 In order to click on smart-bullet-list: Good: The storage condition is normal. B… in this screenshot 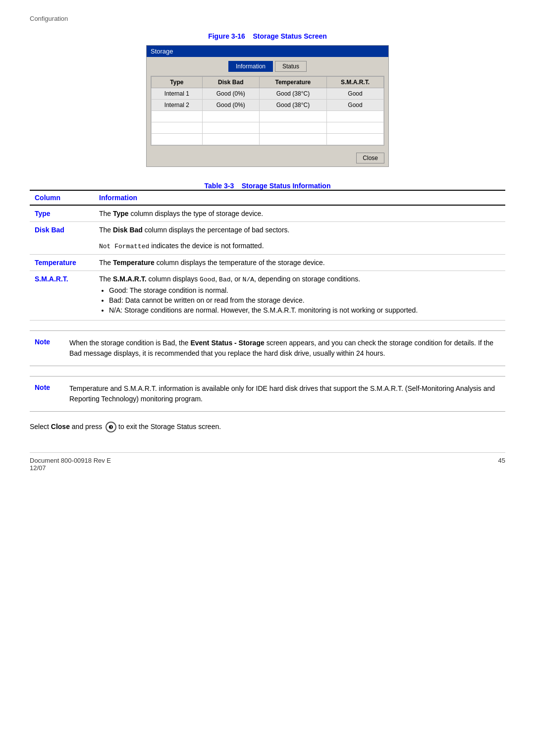, I will do `click(300, 300)`.